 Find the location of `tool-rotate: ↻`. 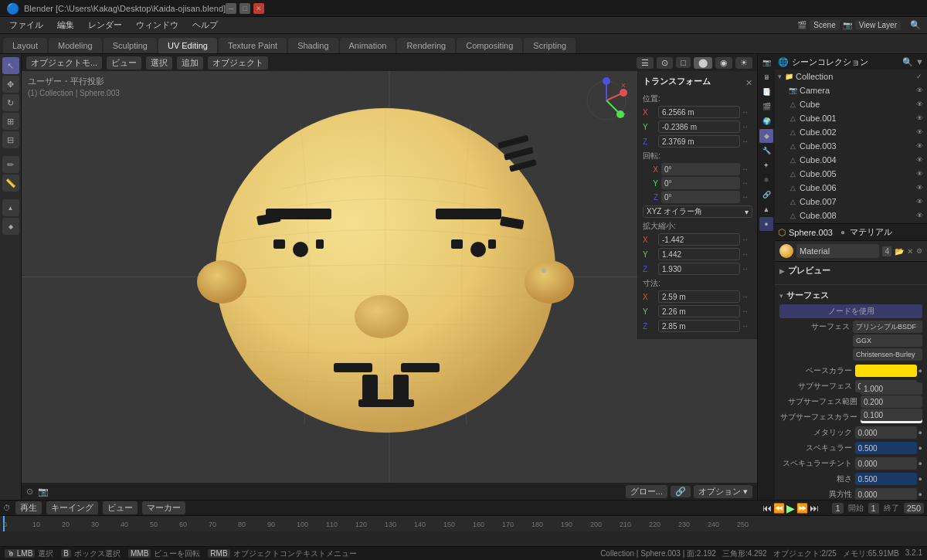

tool-rotate: ↻ is located at coordinates (11, 103).